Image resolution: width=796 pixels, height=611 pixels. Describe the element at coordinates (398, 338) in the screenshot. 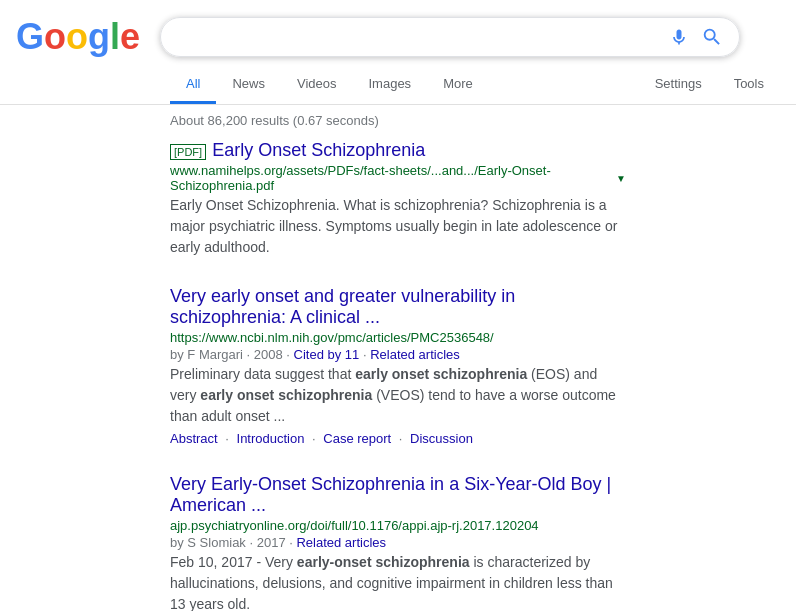

I see `result-url: https://www.ncbi.nlm.nih.gov/pmc/article…` at that location.